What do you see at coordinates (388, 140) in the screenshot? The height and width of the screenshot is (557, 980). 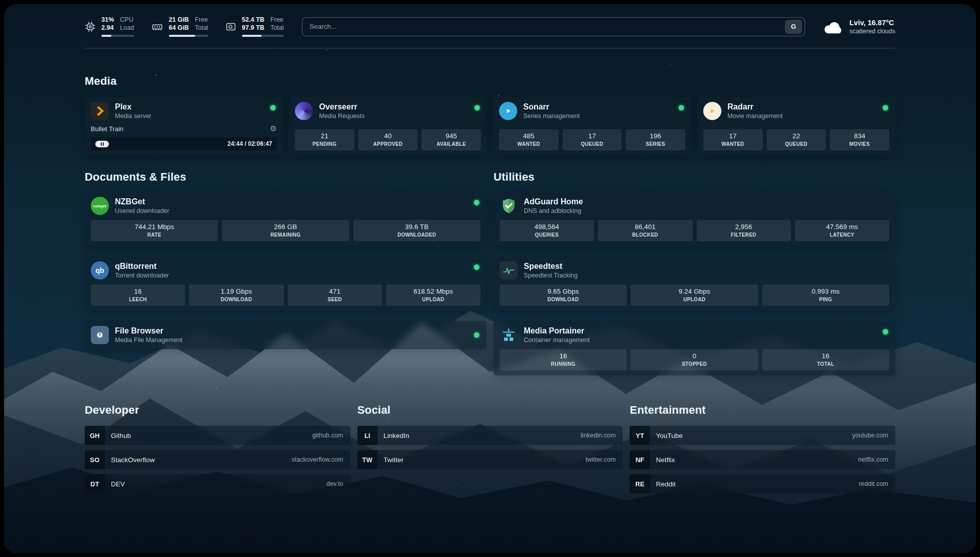 I see `stat-approved: 40 APPROVED` at bounding box center [388, 140].